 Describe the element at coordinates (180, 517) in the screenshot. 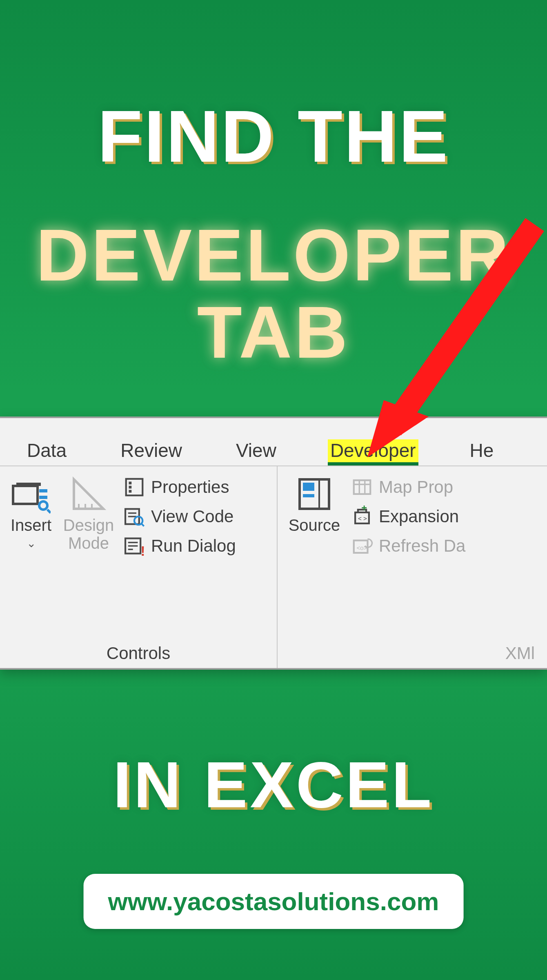

I see `view-code-button: View Code` at that location.